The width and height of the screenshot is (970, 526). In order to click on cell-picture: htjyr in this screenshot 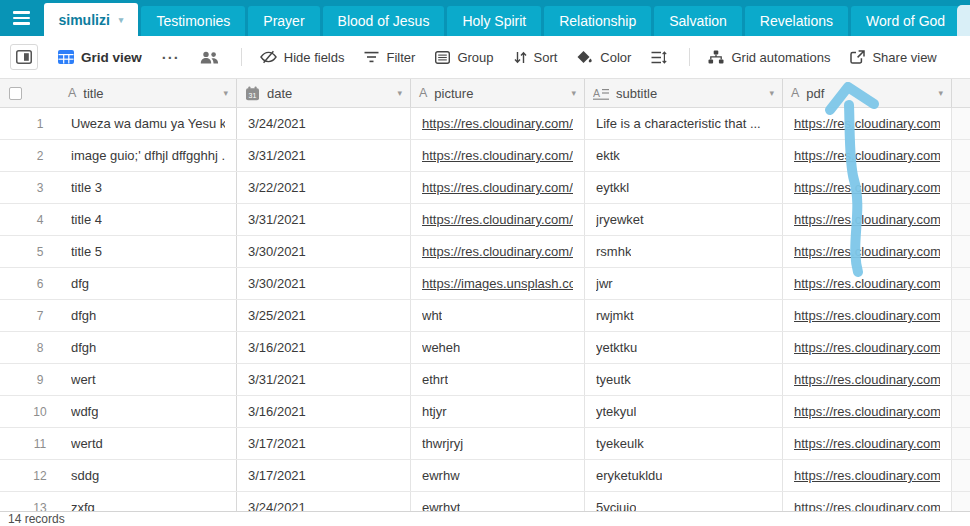, I will do `click(498, 412)`.